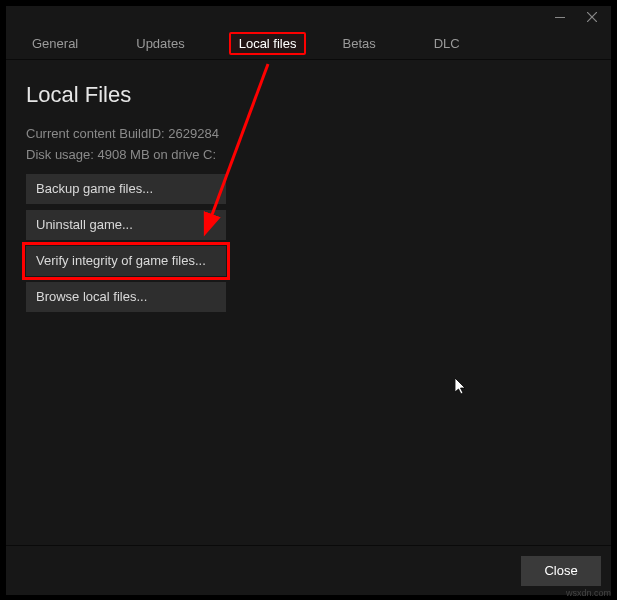 The height and width of the screenshot is (600, 617). I want to click on tab-general: General, so click(55, 44).